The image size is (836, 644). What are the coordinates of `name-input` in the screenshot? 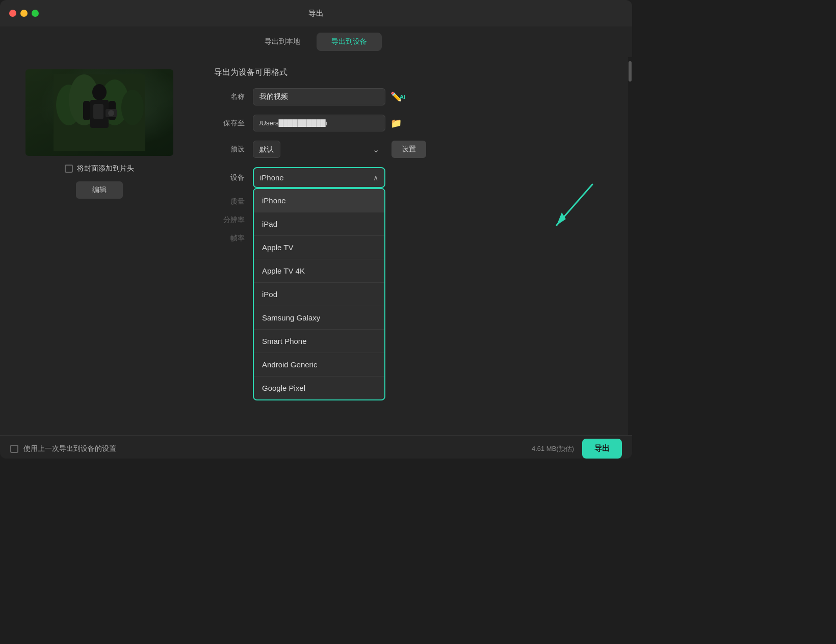 It's located at (319, 97).